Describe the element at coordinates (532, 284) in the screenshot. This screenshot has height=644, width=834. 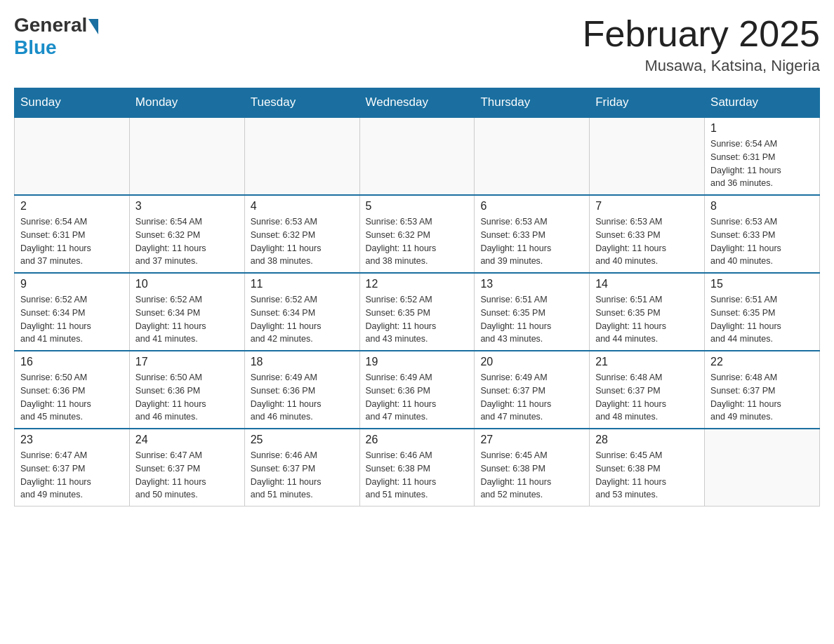
I see `day-number: 13` at that location.